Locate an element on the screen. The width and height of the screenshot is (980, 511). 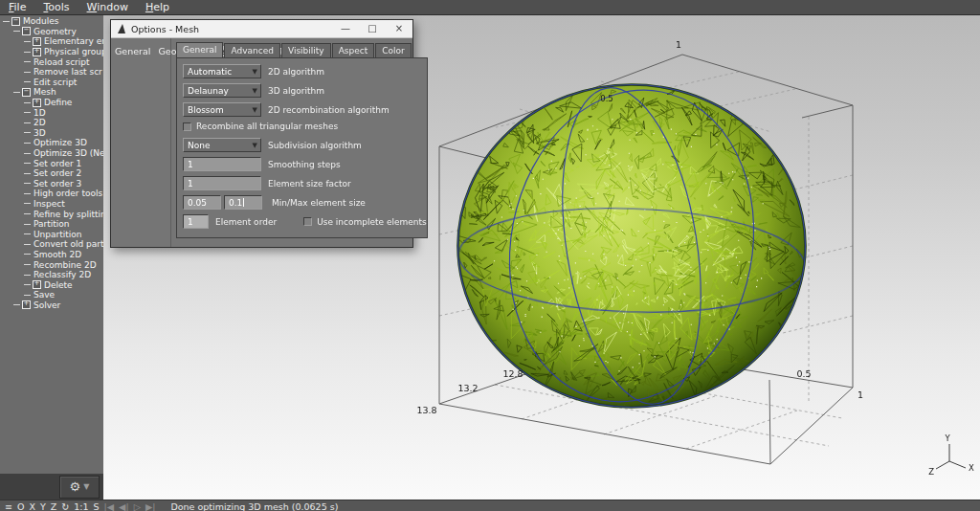
dropdown-2d-algorithm: Automatic▼ is located at coordinates (222, 71).